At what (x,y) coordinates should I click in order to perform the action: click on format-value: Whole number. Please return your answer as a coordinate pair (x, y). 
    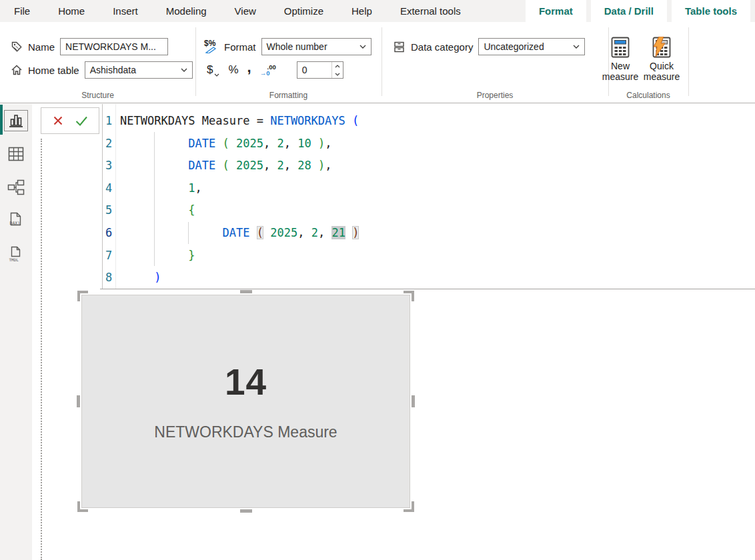
    Looking at the image, I should click on (297, 47).